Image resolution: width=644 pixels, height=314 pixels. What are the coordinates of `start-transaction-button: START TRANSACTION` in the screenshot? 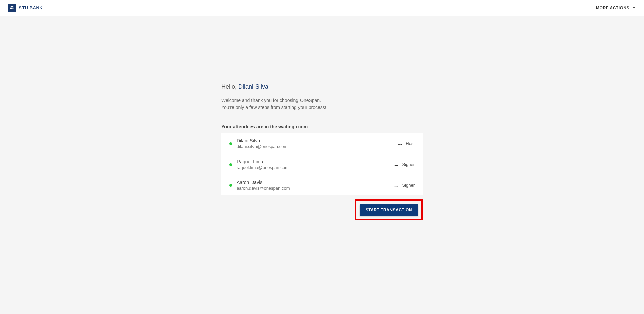 It's located at (389, 210).